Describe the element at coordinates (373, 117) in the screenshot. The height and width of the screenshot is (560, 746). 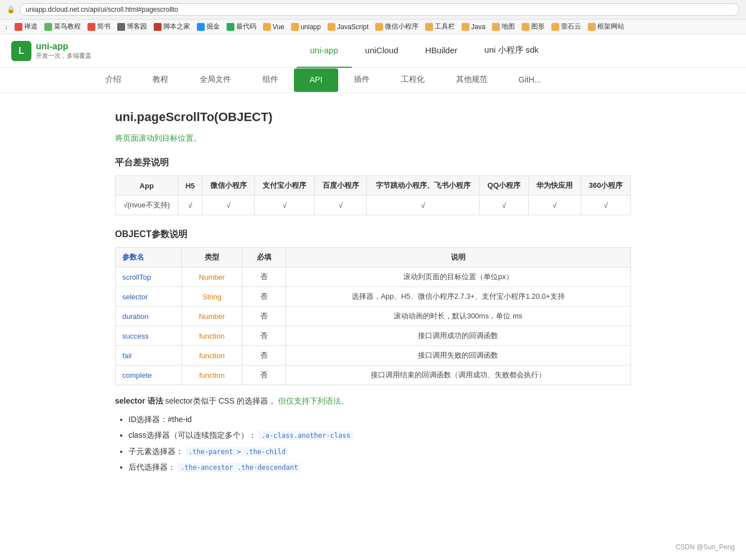
I see `page-title: uni.pageScrollTo(OBJECT)` at that location.